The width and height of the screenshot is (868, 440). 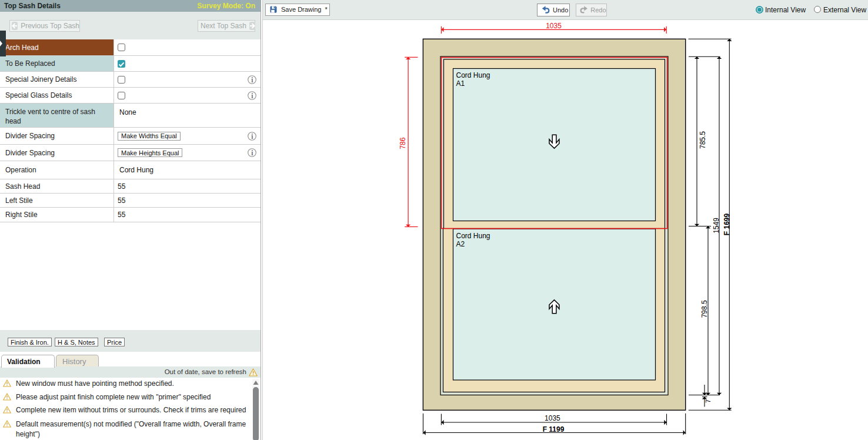 What do you see at coordinates (461, 84) in the screenshot?
I see `svg-text: A1` at bounding box center [461, 84].